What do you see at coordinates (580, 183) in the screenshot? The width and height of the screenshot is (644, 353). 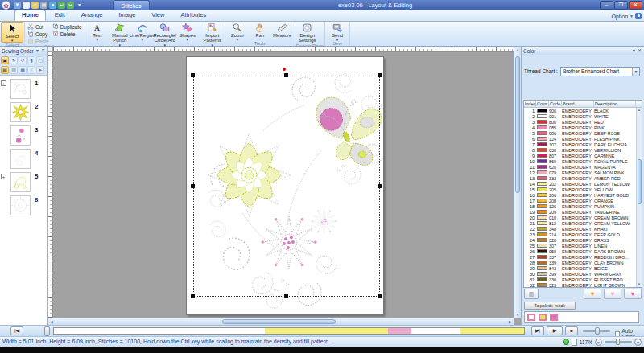 I see `thread-row: 14202EMBROIDERYLEMON YELLOW` at bounding box center [580, 183].